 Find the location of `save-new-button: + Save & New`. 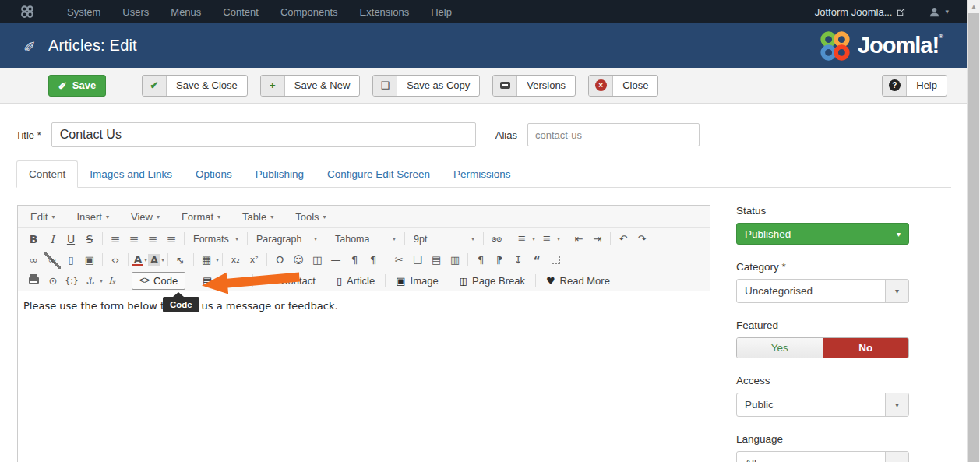

save-new-button: + Save & New is located at coordinates (310, 86).